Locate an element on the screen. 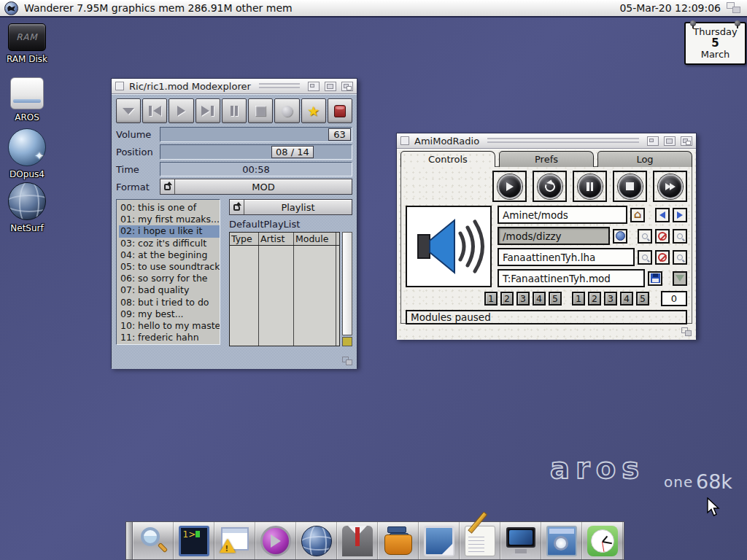 This screenshot has height=560, width=747. volume-slider: 63 is located at coordinates (256, 134).